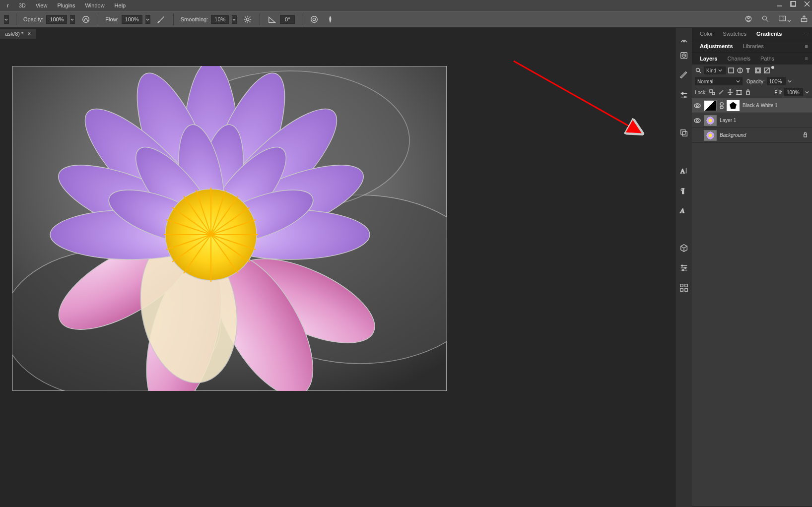  I want to click on layer-opacity-field: 100%, so click(776, 81).